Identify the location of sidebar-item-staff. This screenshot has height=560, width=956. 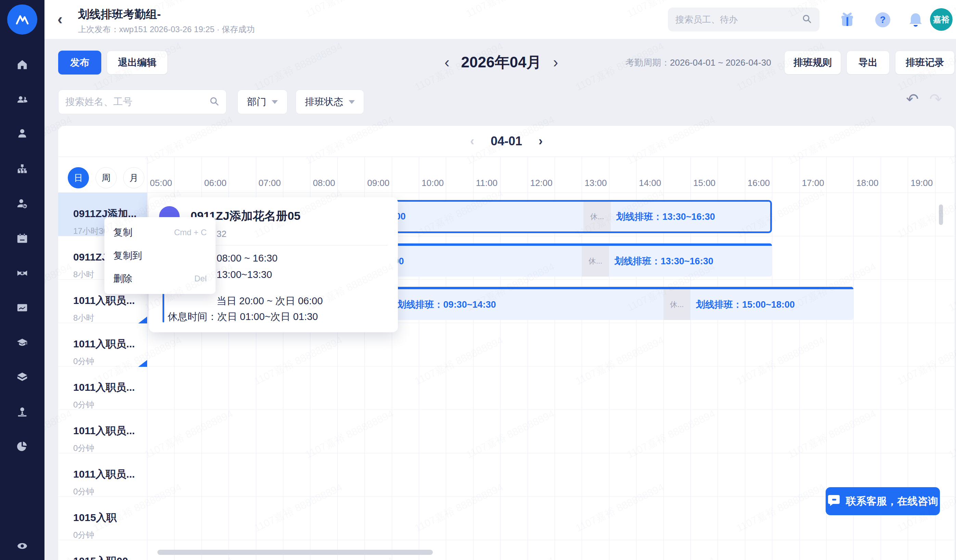
(22, 412).